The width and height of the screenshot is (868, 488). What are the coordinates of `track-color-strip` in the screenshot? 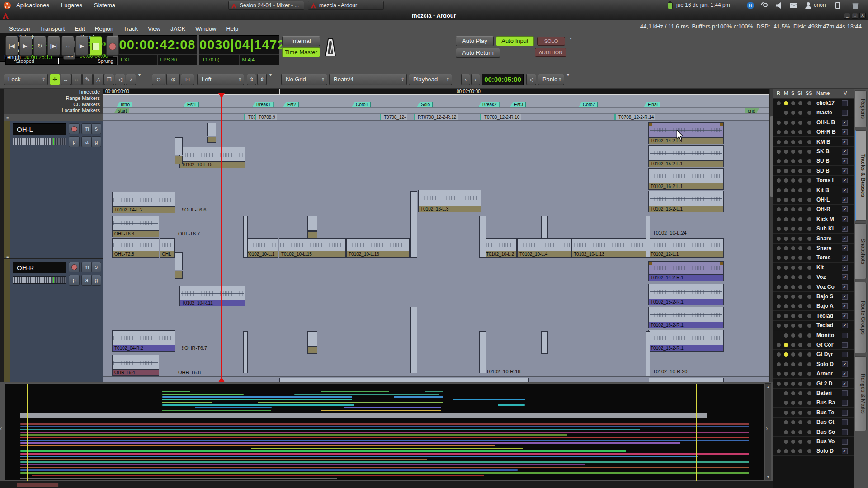 It's located at (7, 190).